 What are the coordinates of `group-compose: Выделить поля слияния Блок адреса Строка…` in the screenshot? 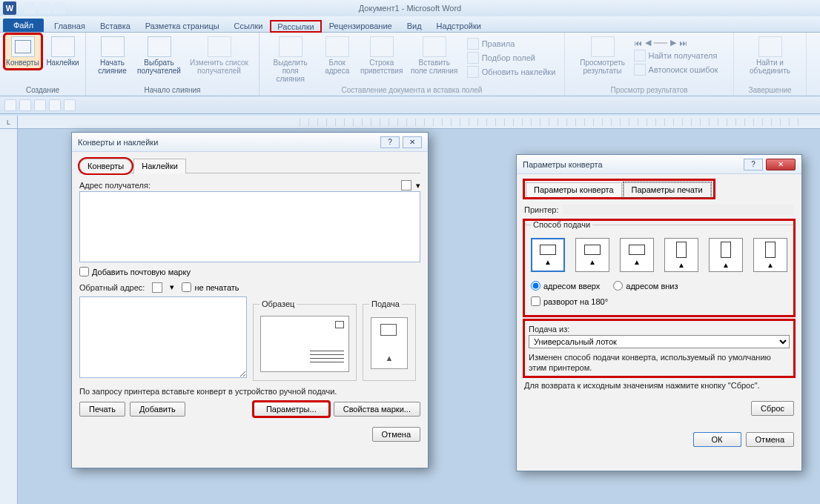 It's located at (412, 64).